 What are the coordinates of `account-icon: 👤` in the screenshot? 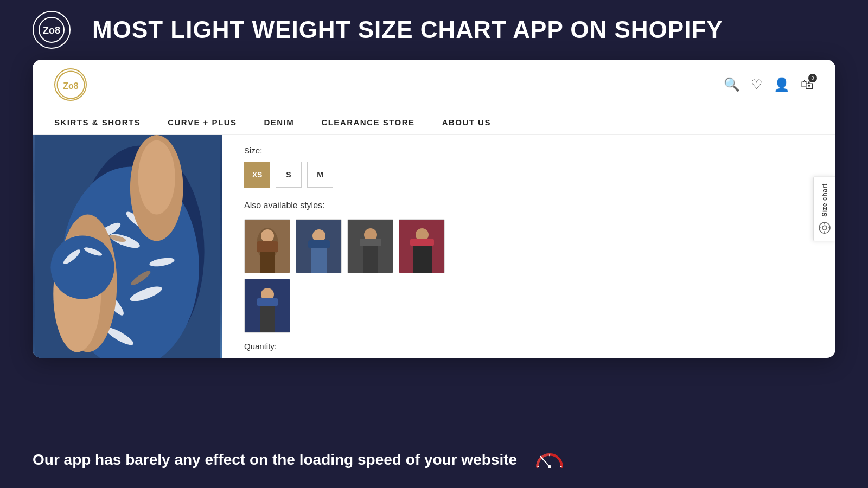 It's located at (782, 85).